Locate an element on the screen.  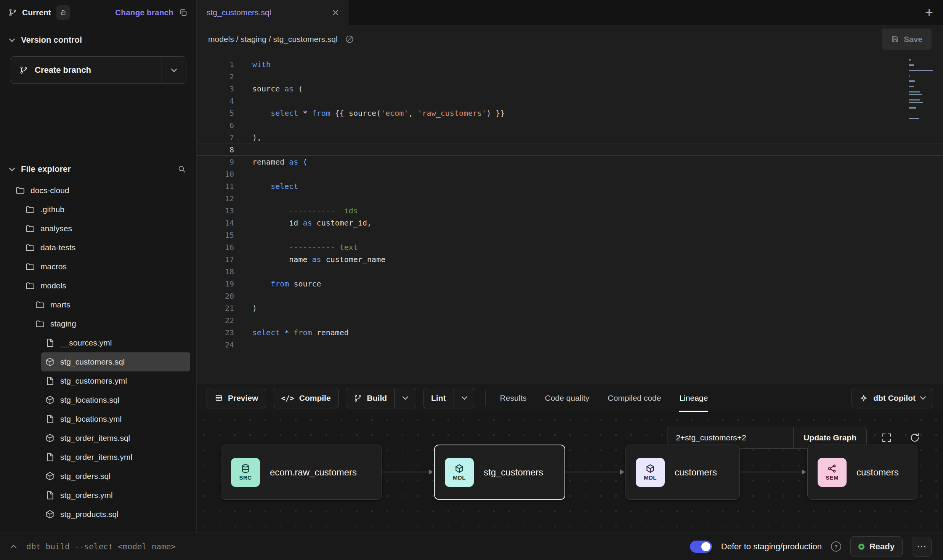
version-control-header: Version control is located at coordinates (98, 40).